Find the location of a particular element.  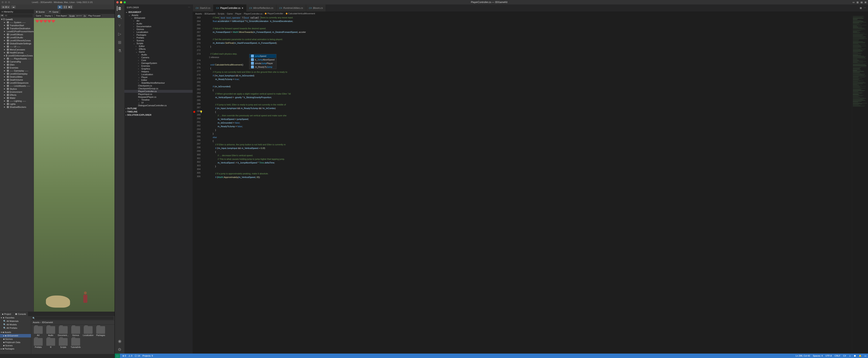

folder-item: ›Graphics is located at coordinates (158, 69).